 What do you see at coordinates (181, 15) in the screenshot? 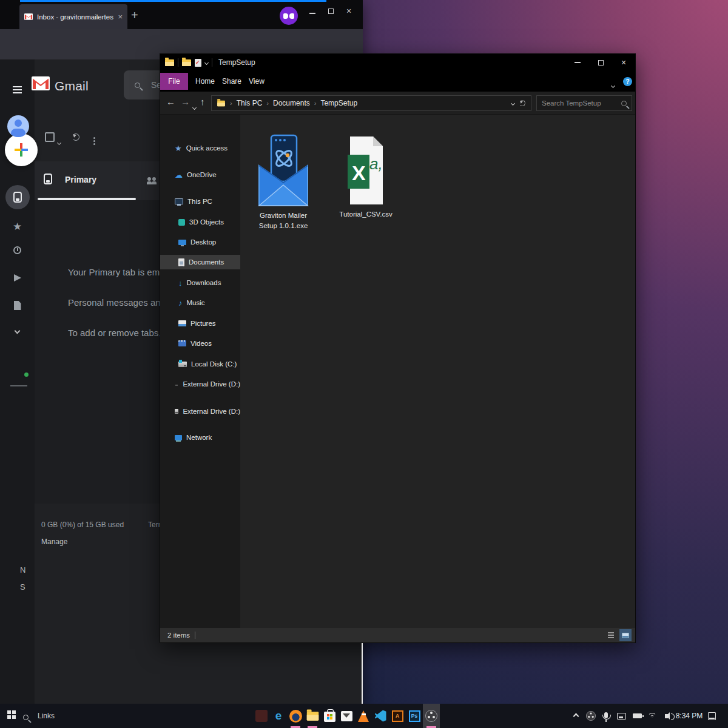
I see `firefox-titlebar: Inbox - gravitonmailertest@g × + ×` at bounding box center [181, 15].